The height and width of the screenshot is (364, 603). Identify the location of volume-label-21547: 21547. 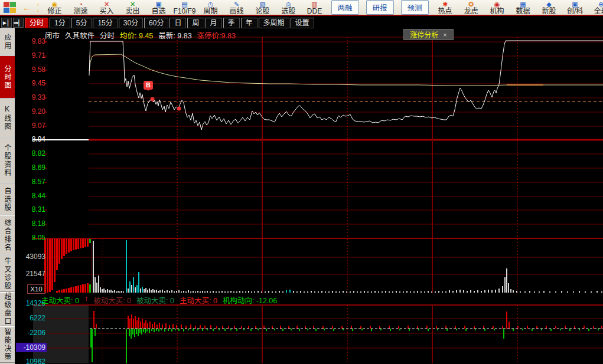
(30, 274).